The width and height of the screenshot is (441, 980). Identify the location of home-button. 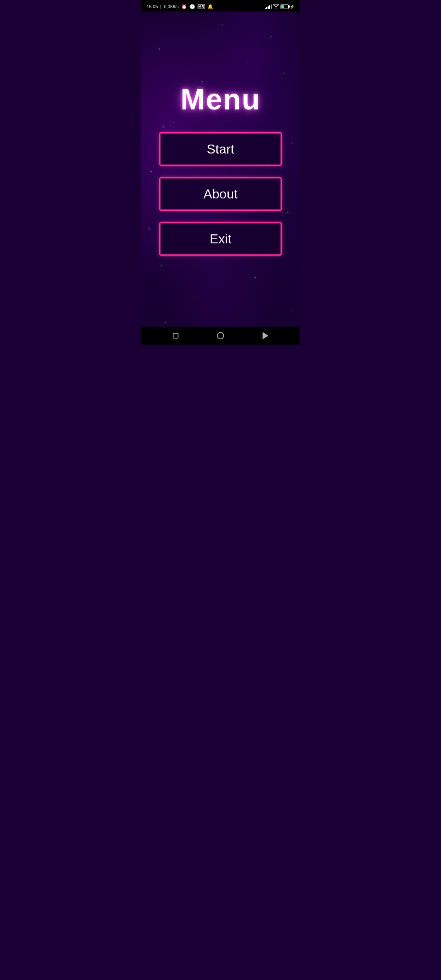
(220, 336).